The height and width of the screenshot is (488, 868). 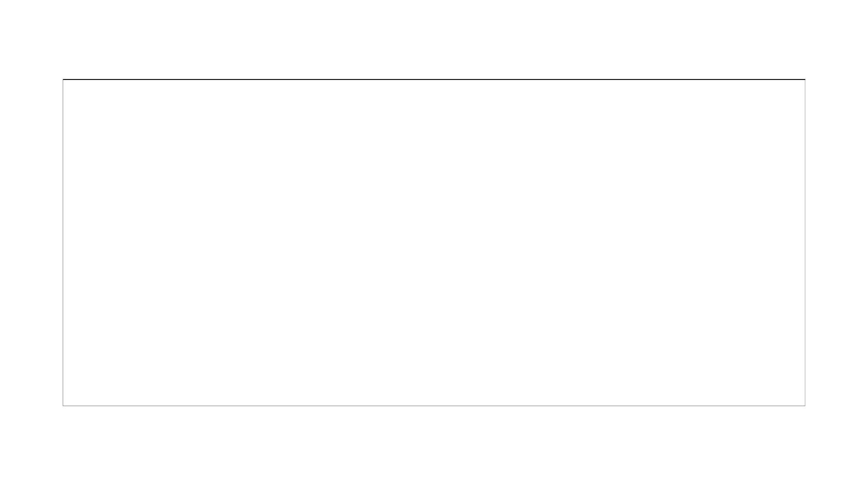 What do you see at coordinates (115, 69) in the screenshot?
I see `legend-swatch-neg` at bounding box center [115, 69].